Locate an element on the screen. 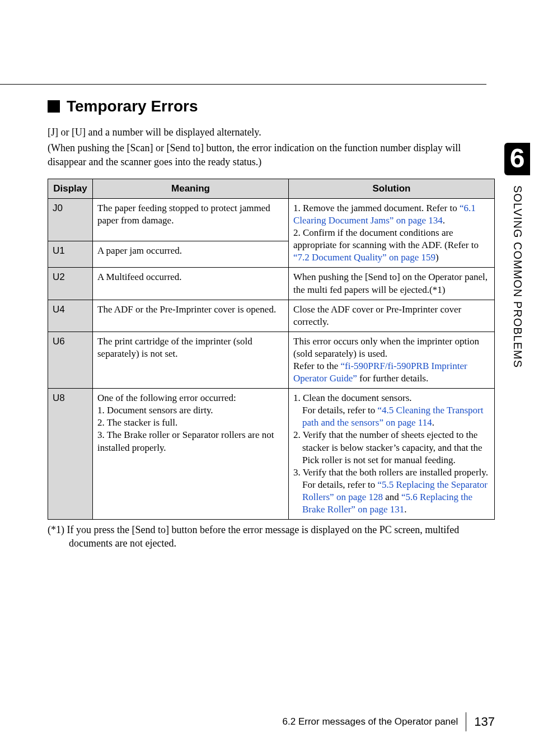 The width and height of the screenshot is (534, 756). code-u4: U4 is located at coordinates (71, 316).